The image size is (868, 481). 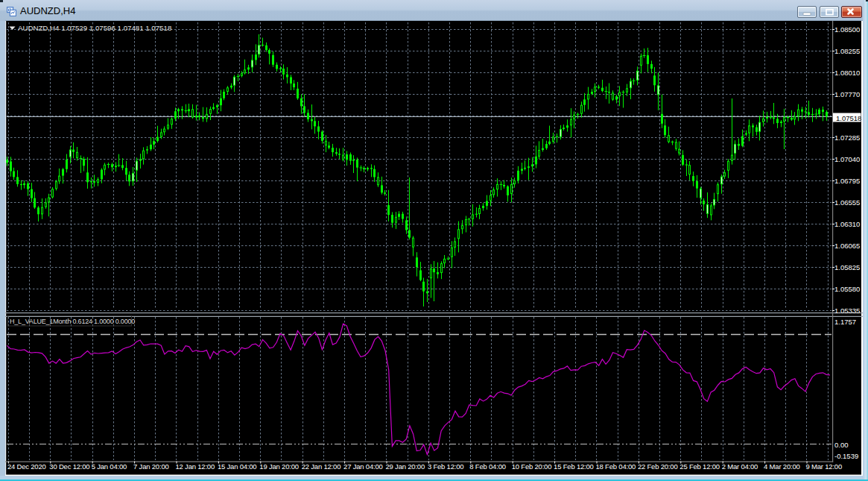 I want to click on svg-text: 22 Feb 20:00, so click(x=658, y=467).